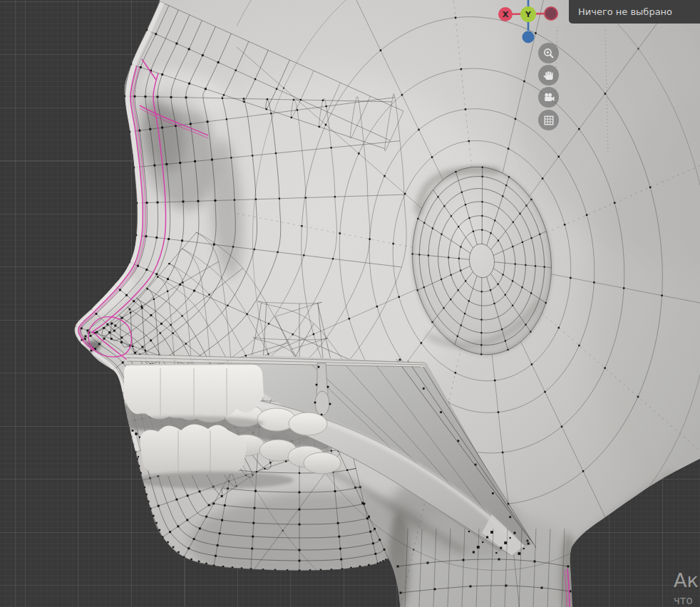  What do you see at coordinates (686, 580) in the screenshot?
I see `corner-overlay-line1: Ак` at bounding box center [686, 580].